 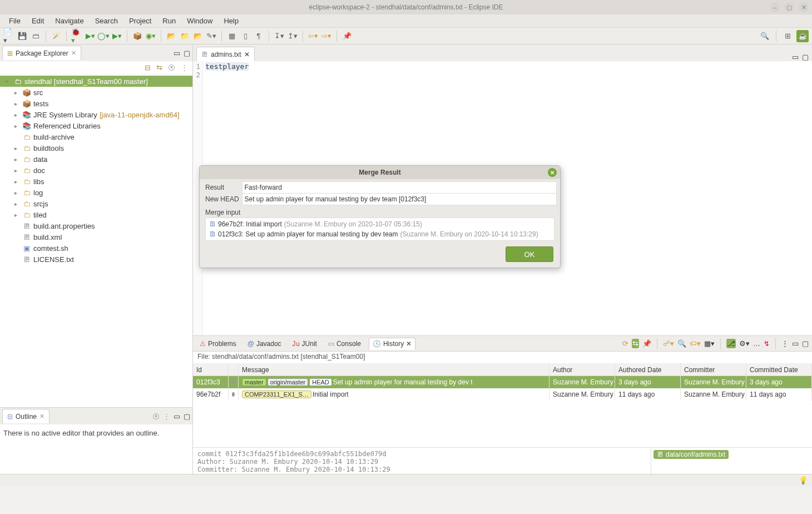 I want to click on wand-icon: 🪄, so click(x=56, y=36).